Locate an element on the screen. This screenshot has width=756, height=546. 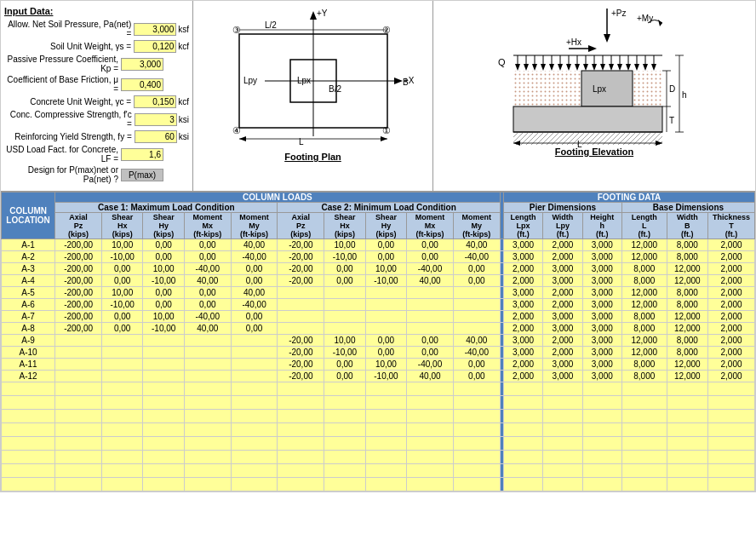
c2-my: 40,00 is located at coordinates (477, 341).